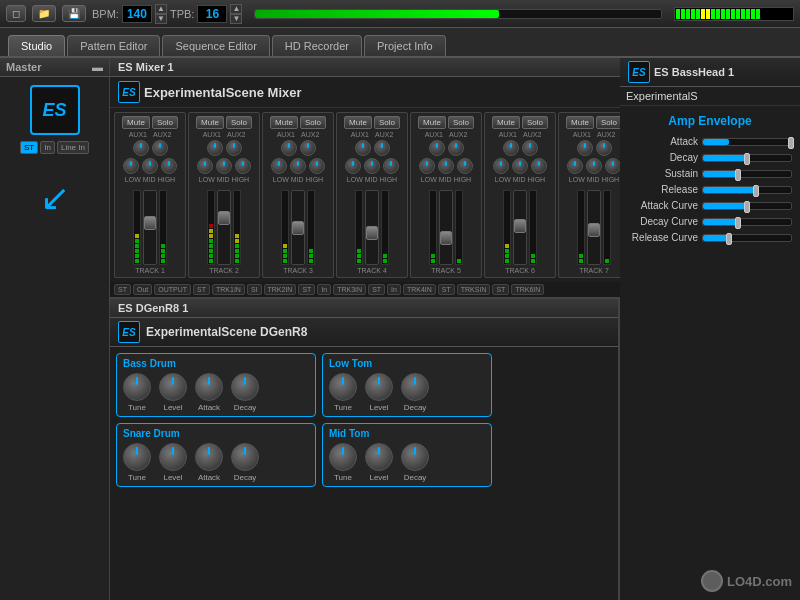 Image resolution: width=800 pixels, height=600 pixels. What do you see at coordinates (474, 290) in the screenshot?
I see `route-trksin: TRKSIN` at bounding box center [474, 290].